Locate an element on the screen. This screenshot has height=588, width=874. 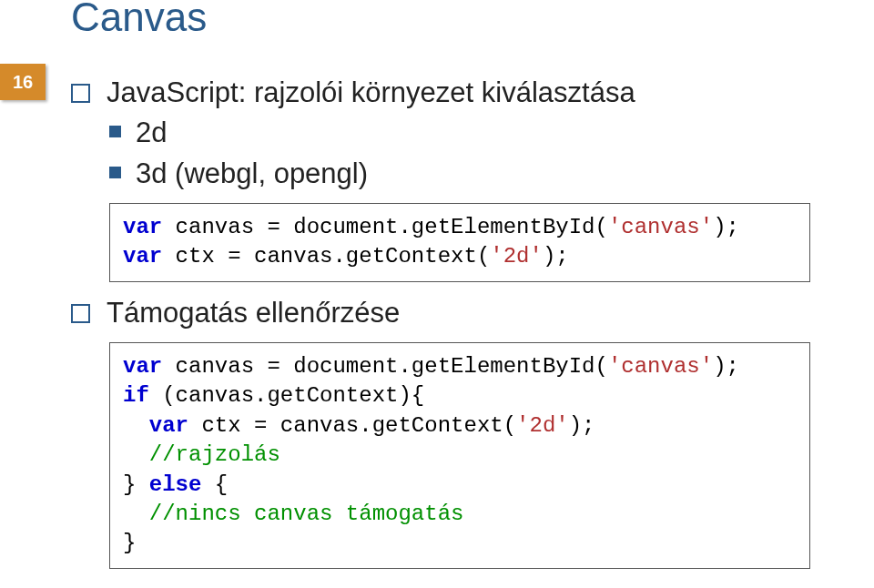
bullet-support: Támogatás ellenőrzése is located at coordinates (454, 313).